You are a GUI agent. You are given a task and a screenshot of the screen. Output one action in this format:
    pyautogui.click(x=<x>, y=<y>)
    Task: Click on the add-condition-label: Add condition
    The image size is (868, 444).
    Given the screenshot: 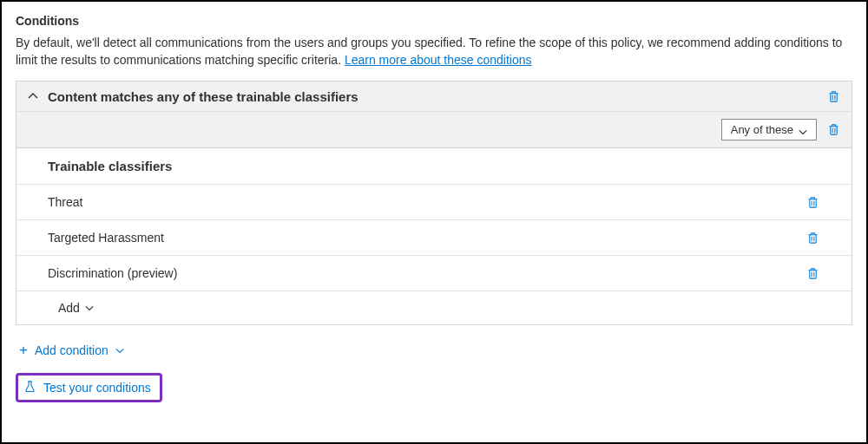 What is the action you would take?
    pyautogui.click(x=71, y=350)
    